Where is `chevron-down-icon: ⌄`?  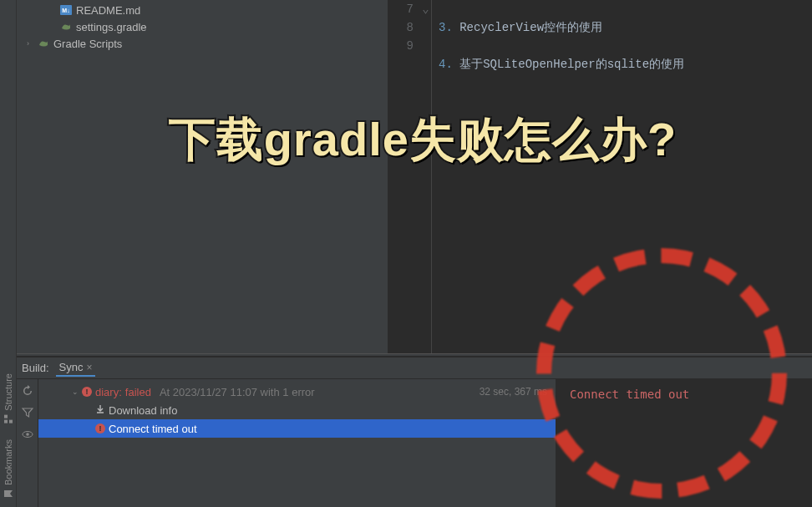 chevron-down-icon: ⌄ is located at coordinates (75, 392).